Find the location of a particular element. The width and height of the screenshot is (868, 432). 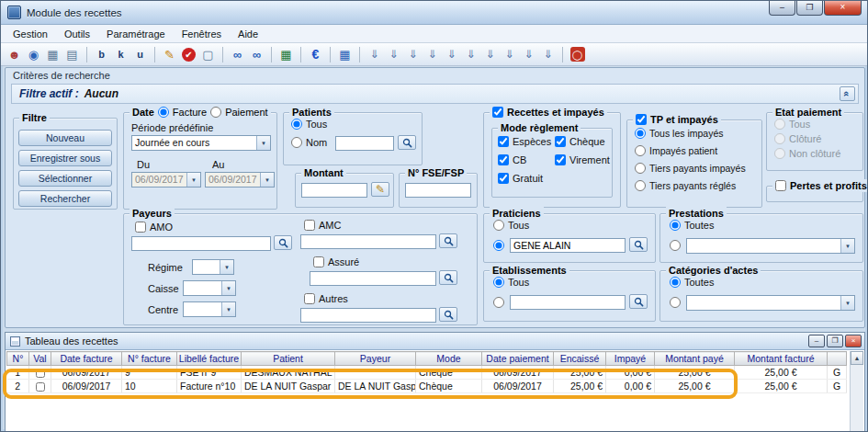

download-arrow-7-icon: ⇓ is located at coordinates (490, 55).